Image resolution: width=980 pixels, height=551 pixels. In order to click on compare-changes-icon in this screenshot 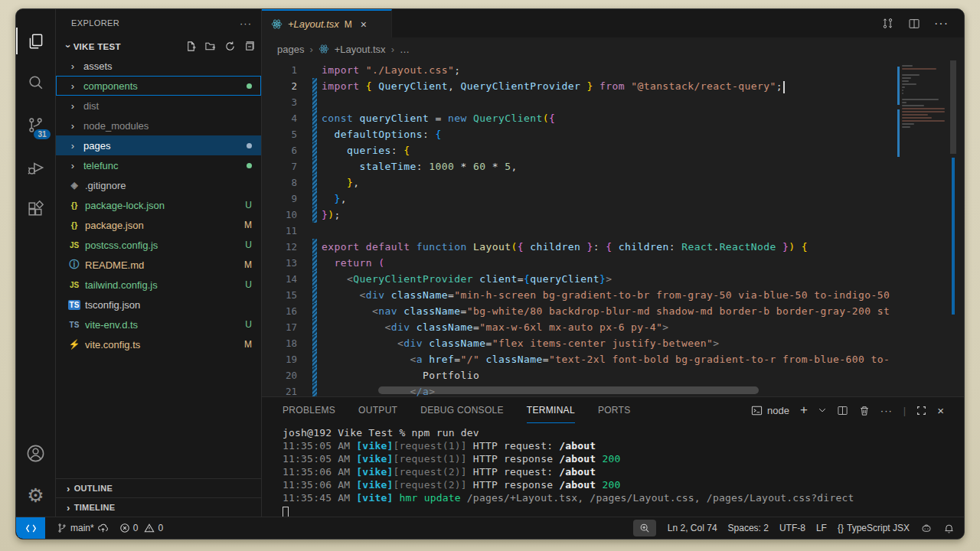, I will do `click(888, 23)`.